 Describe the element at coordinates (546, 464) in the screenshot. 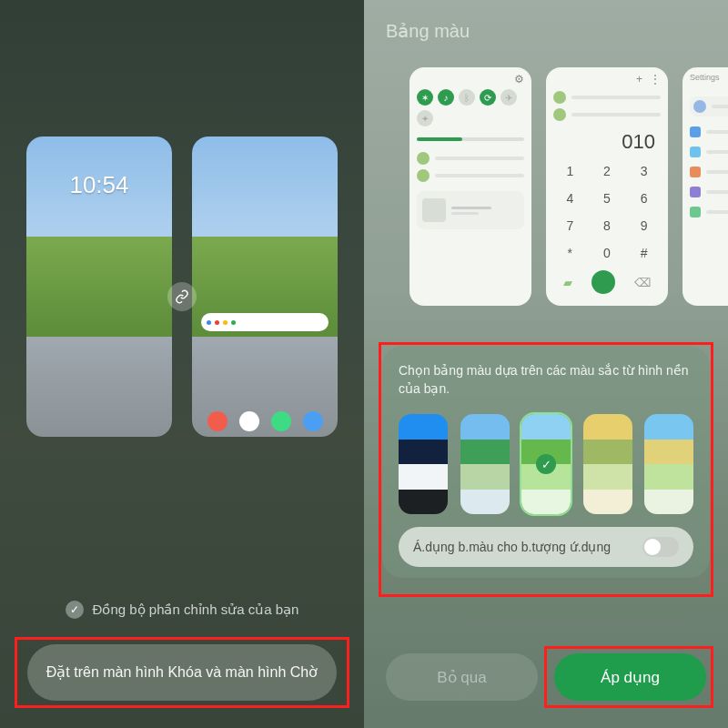

I see `palette-options: ✓` at that location.